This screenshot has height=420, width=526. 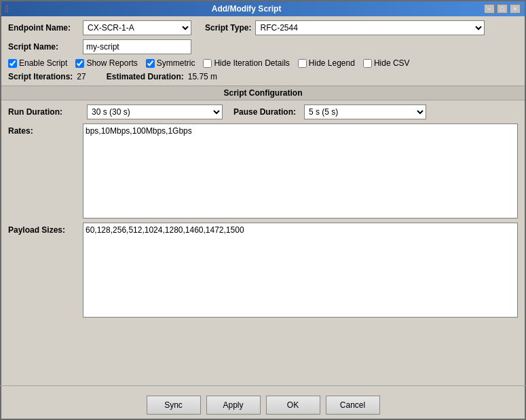 What do you see at coordinates (246, 9) in the screenshot?
I see `window-title: Add/Modify Script` at bounding box center [246, 9].